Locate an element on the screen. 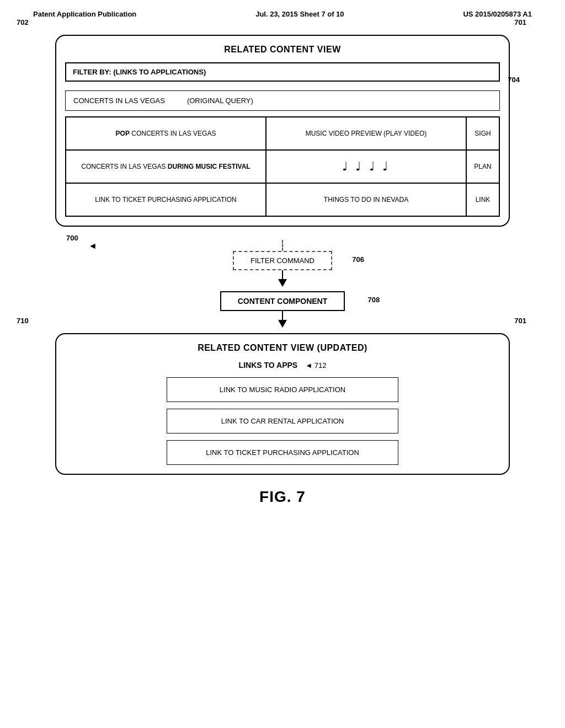 Image resolution: width=565 pixels, height=728 pixels. grid-cell-3-3: LINK is located at coordinates (483, 200).